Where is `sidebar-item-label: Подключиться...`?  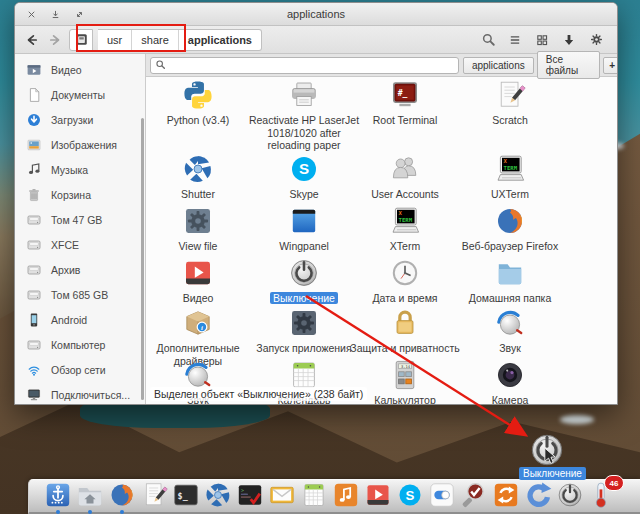 sidebar-item-label: Подключиться... is located at coordinates (90, 395).